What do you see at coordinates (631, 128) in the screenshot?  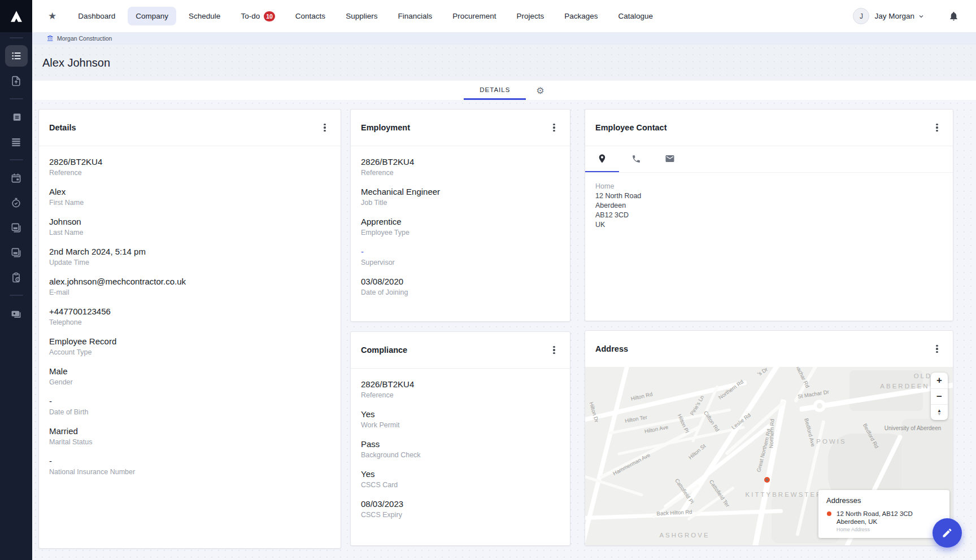 I see `card-title: Employee Contact` at bounding box center [631, 128].